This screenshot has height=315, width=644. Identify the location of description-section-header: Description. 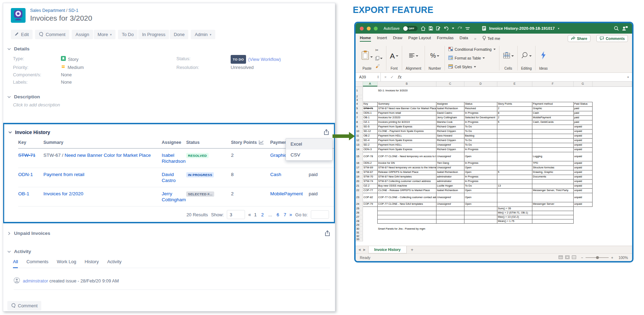
(171, 97).